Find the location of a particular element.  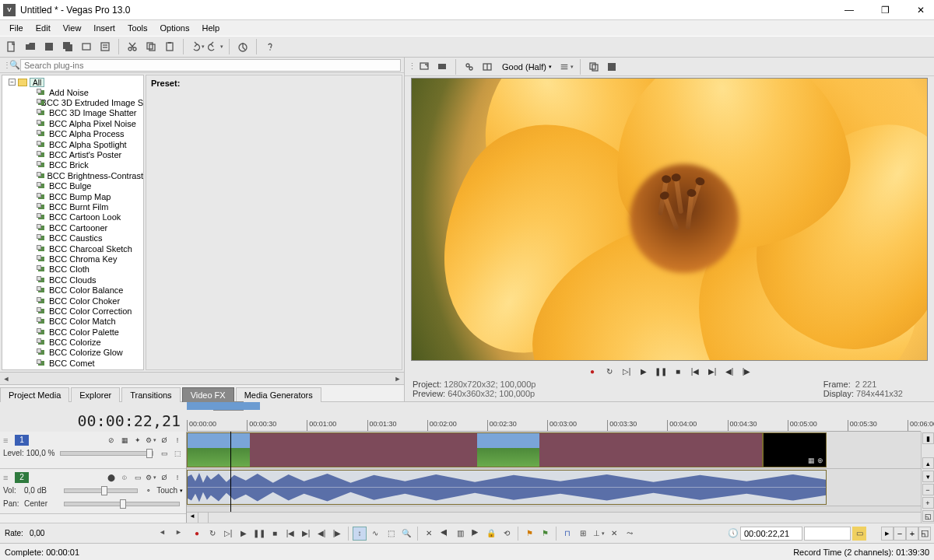

track-fx-icon: ▭ is located at coordinates (138, 478).